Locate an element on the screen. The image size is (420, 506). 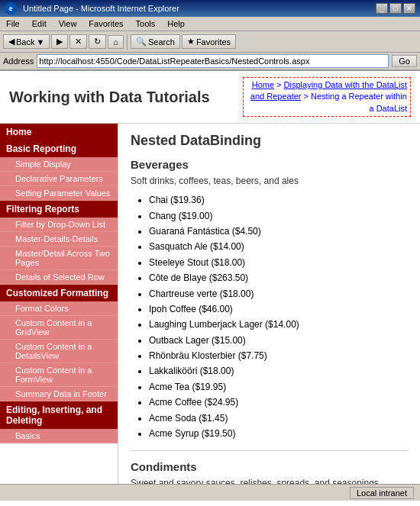
menu-view: View is located at coordinates (68, 24).